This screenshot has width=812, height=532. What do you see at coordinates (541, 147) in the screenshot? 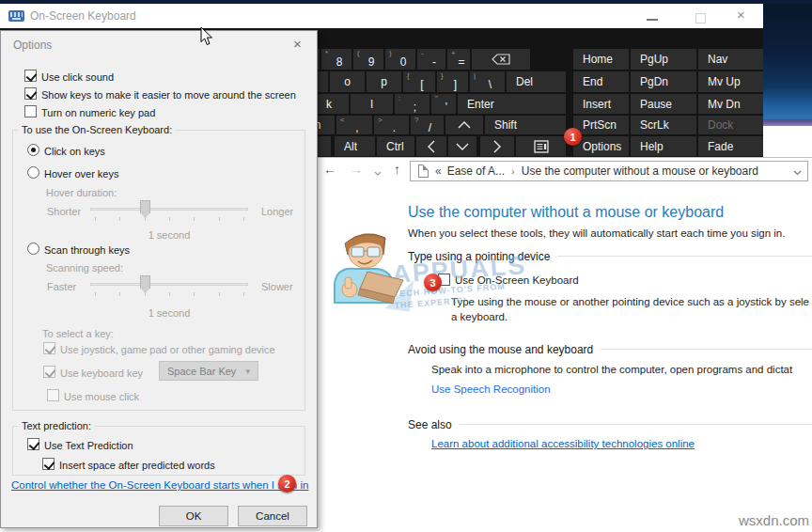
I see `osk-key-dock-menu` at bounding box center [541, 147].